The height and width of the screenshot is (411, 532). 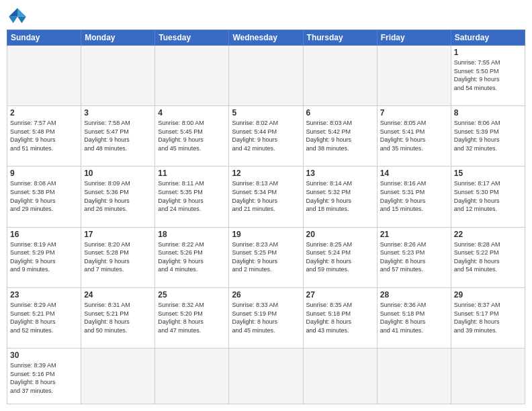 What do you see at coordinates (266, 318) in the screenshot?
I see `calendar-day-cell: 26Sunrise: 8:33 AM Sunset: 5:19 PM Dayli…` at bounding box center [266, 318].